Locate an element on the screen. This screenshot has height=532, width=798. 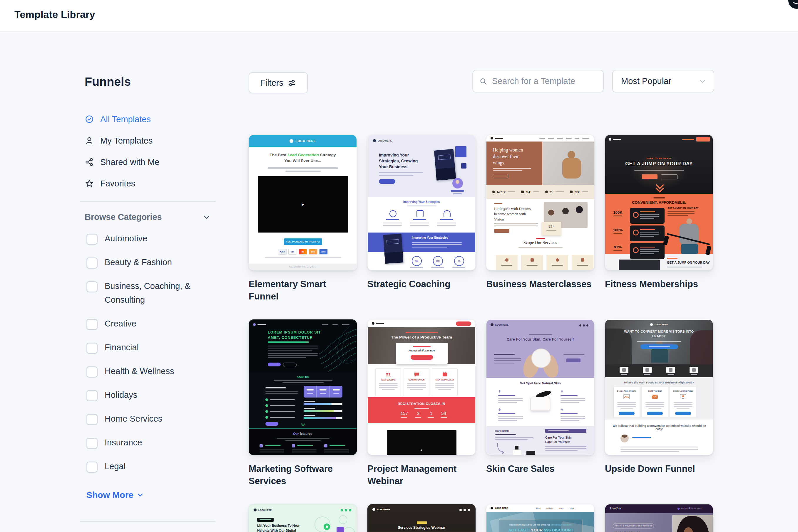
category-home-services: Home Services is located at coordinates (151, 420).